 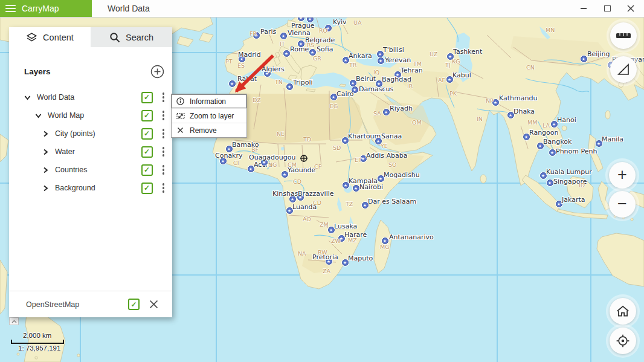 I want to click on panel-tabs: Content Search, so click(x=91, y=37).